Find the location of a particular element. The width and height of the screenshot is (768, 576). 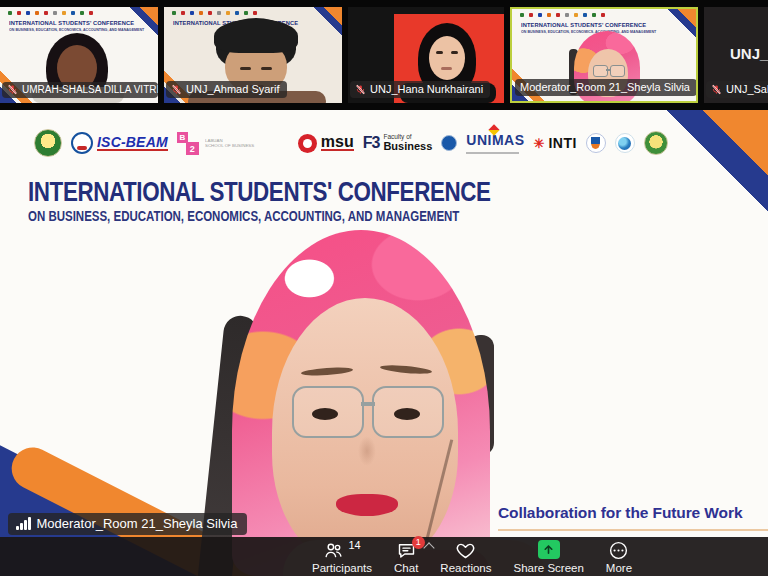

inti-star-icon: ✳ is located at coordinates (540, 144).